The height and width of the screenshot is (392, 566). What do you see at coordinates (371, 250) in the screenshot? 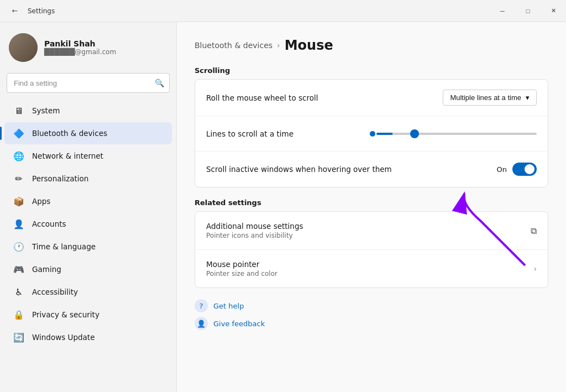
I see `related-card: Additional mouse settings Pointer icons …` at bounding box center [371, 250].